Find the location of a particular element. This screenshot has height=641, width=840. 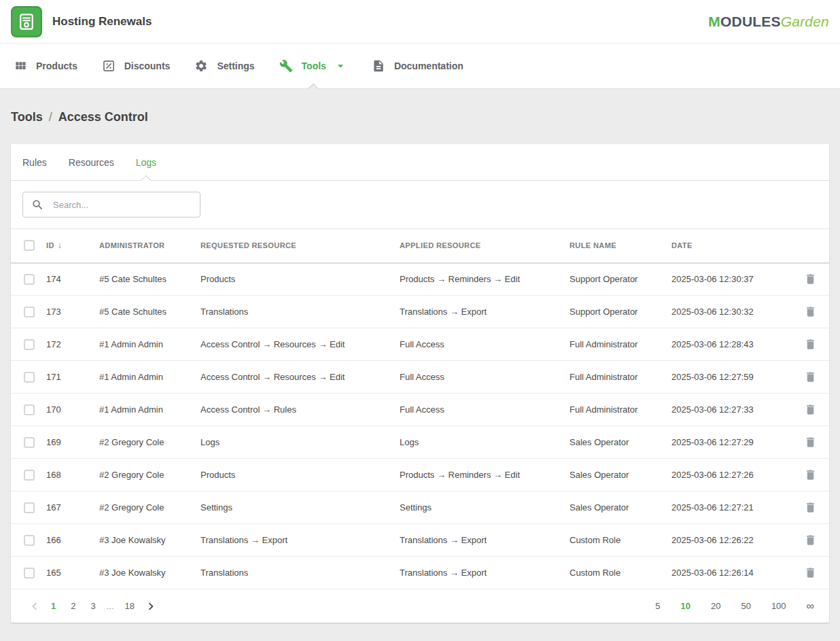

search-box is located at coordinates (111, 205).